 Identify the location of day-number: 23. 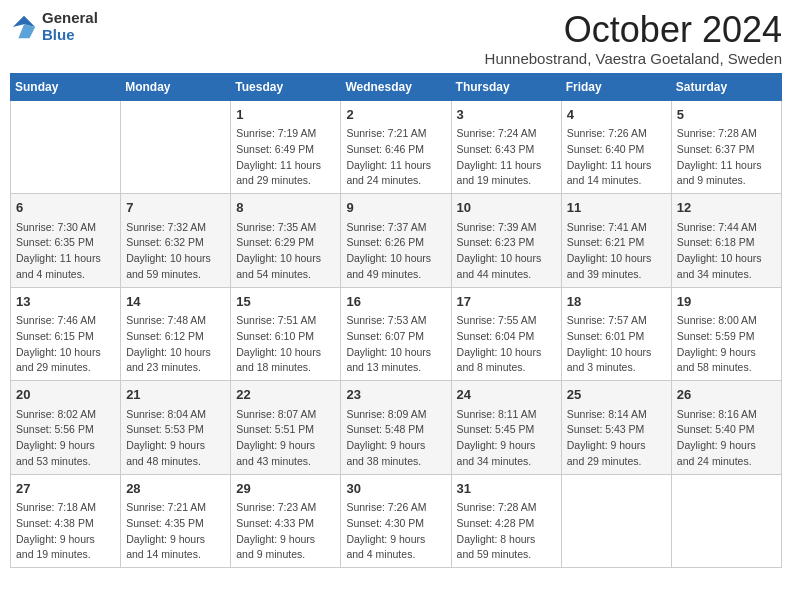
(396, 395).